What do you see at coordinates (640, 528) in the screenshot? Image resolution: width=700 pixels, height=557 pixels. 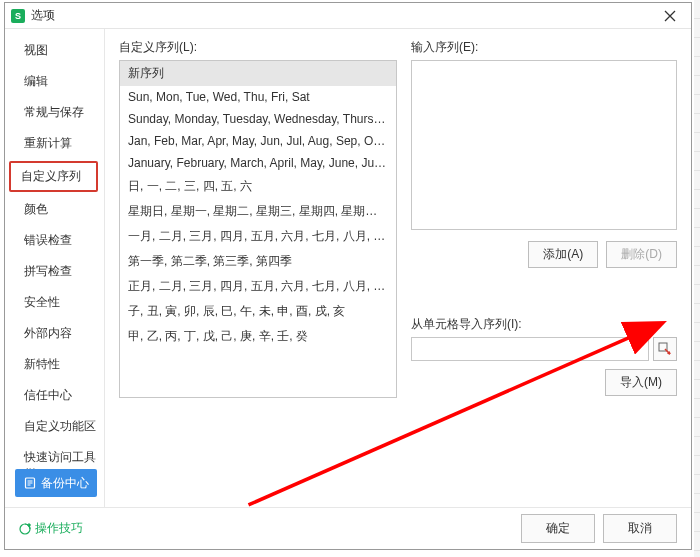 I see `cancel-button: 取消` at bounding box center [640, 528].